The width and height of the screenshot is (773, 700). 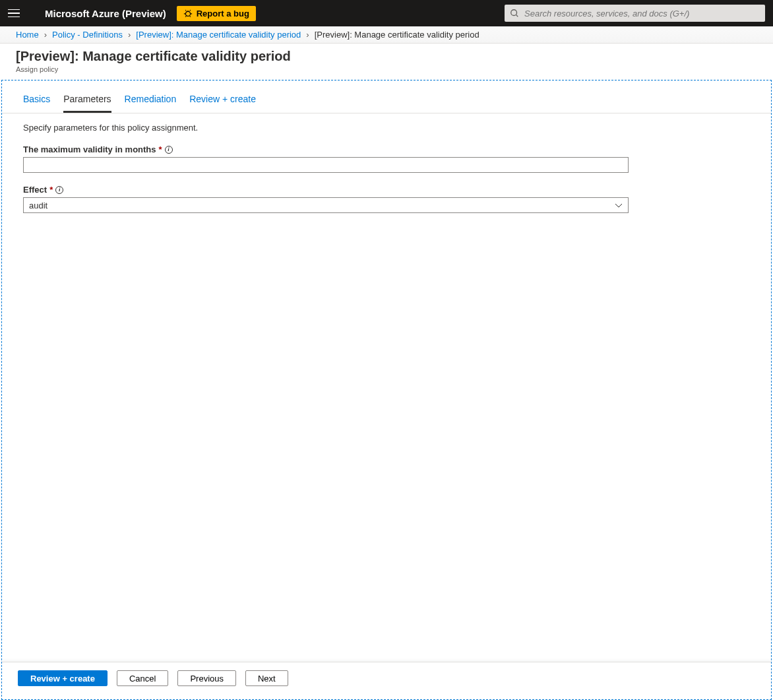 What do you see at coordinates (37, 103) in the screenshot?
I see `tab-basics: Basics` at bounding box center [37, 103].